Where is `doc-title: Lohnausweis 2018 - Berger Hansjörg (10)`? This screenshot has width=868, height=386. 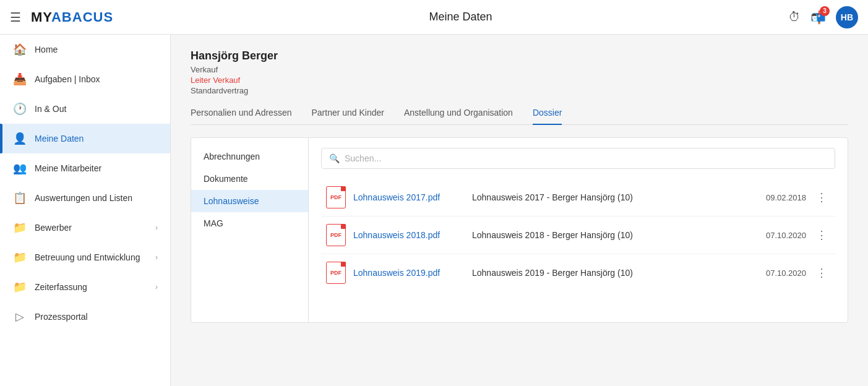 doc-title: Lohnausweis 2018 - Berger Hansjörg (10) is located at coordinates (608, 235).